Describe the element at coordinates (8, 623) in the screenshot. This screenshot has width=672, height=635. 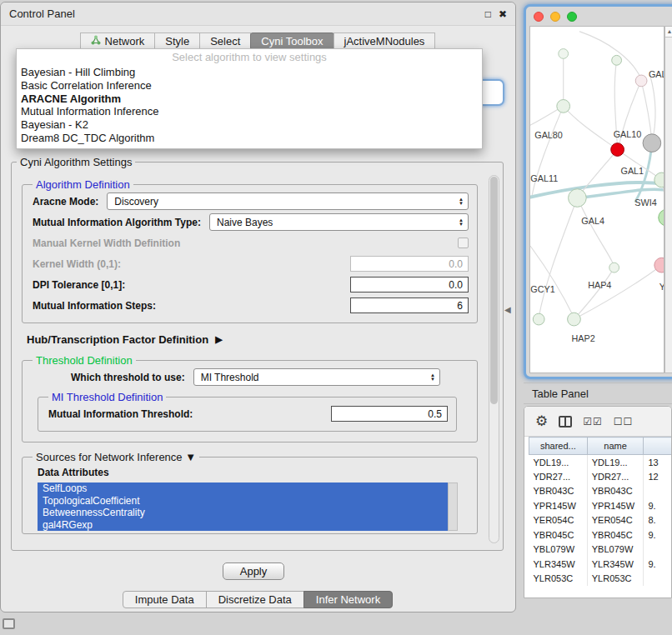
I see `minimized-panel-icon` at that location.